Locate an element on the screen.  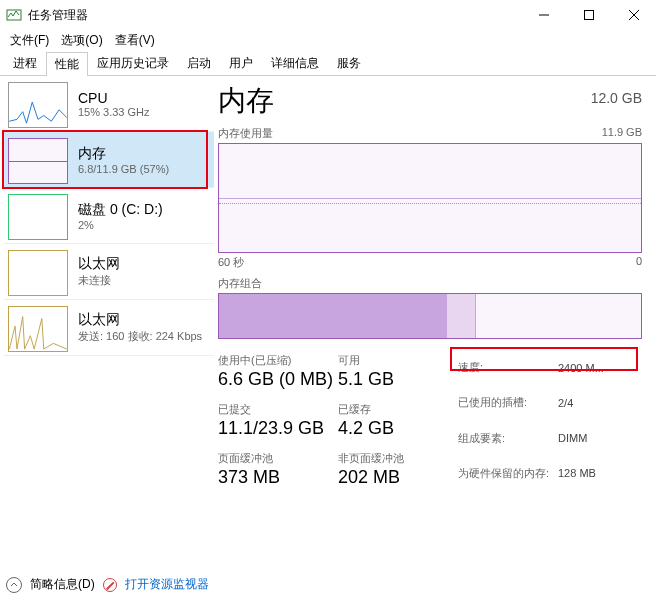
maximize-button is located at coordinates (588, 15).